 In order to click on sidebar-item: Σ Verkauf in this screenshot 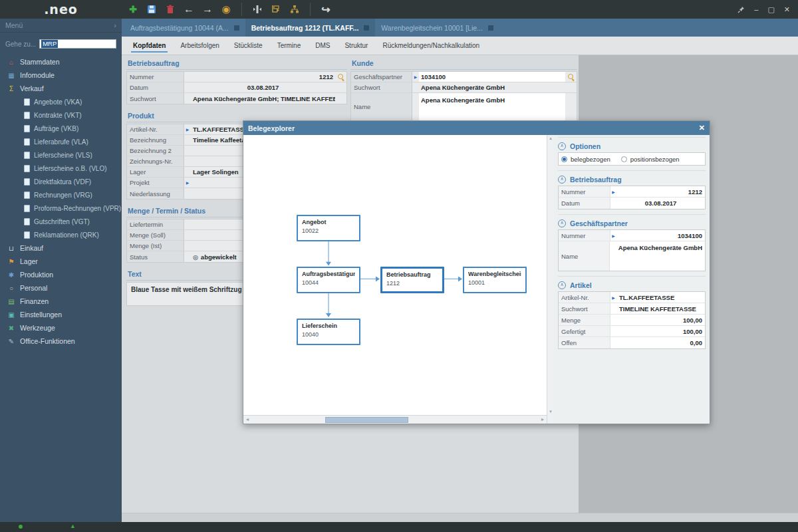, I will do `click(61, 88)`.